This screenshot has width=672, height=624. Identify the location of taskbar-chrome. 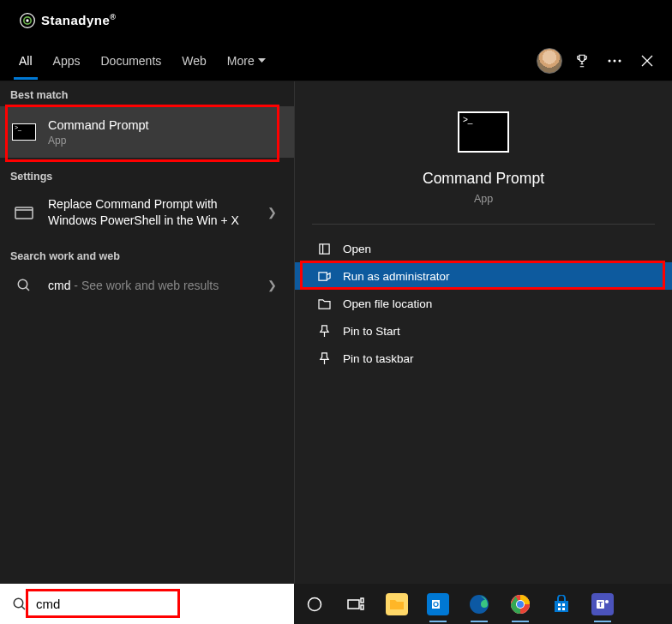
(520, 603).